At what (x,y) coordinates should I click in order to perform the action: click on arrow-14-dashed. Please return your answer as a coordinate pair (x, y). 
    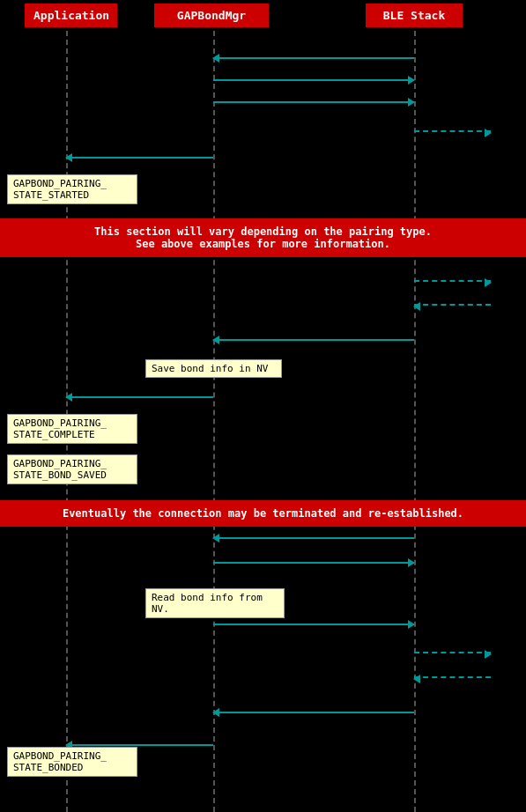
    Looking at the image, I should click on (453, 677).